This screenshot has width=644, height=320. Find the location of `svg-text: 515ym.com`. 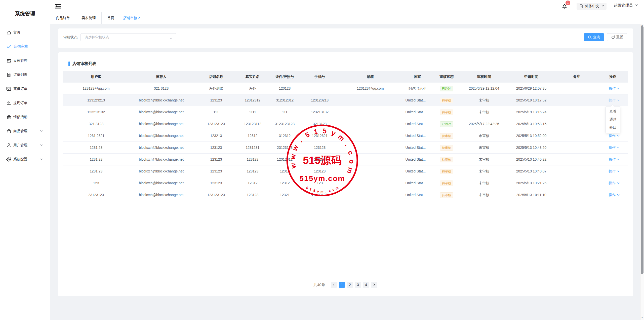

svg-text: 515ym.com is located at coordinates (322, 178).